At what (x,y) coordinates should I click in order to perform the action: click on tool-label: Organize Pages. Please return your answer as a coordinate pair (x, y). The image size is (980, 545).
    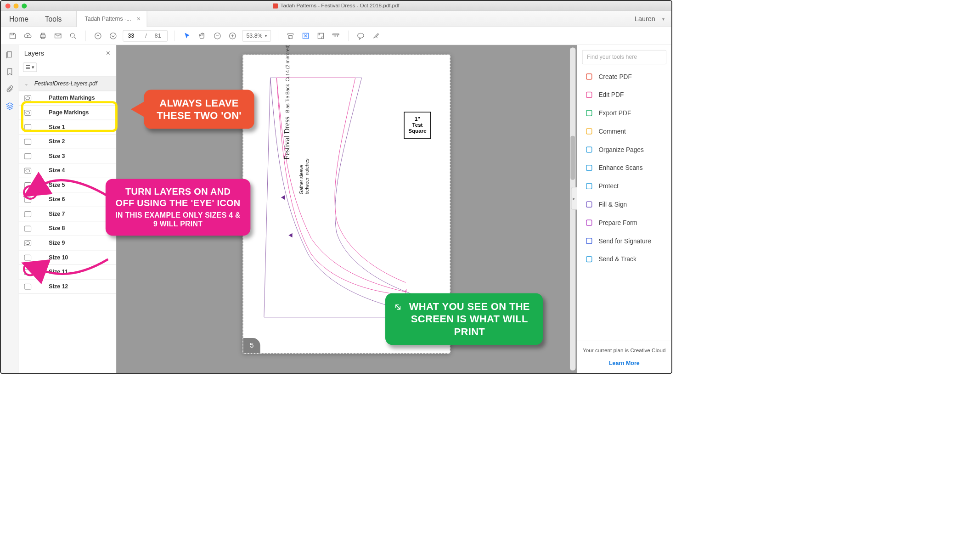
    Looking at the image, I should click on (621, 150).